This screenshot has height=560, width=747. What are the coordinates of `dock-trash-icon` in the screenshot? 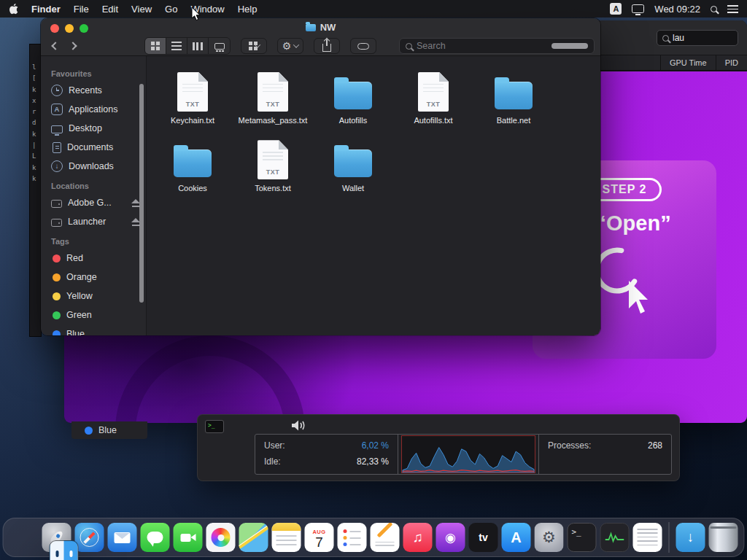 It's located at (724, 537).